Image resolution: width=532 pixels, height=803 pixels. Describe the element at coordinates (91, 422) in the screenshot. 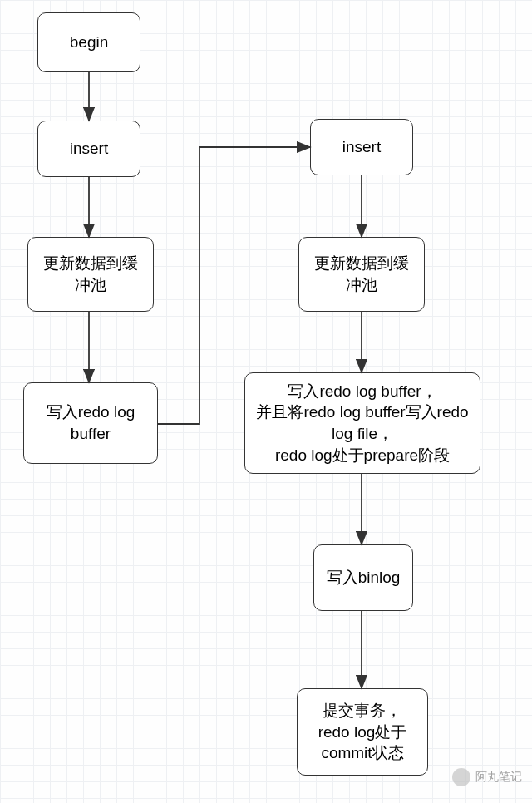

I see `node-redo-left-label: 写入redo log buffer` at that location.